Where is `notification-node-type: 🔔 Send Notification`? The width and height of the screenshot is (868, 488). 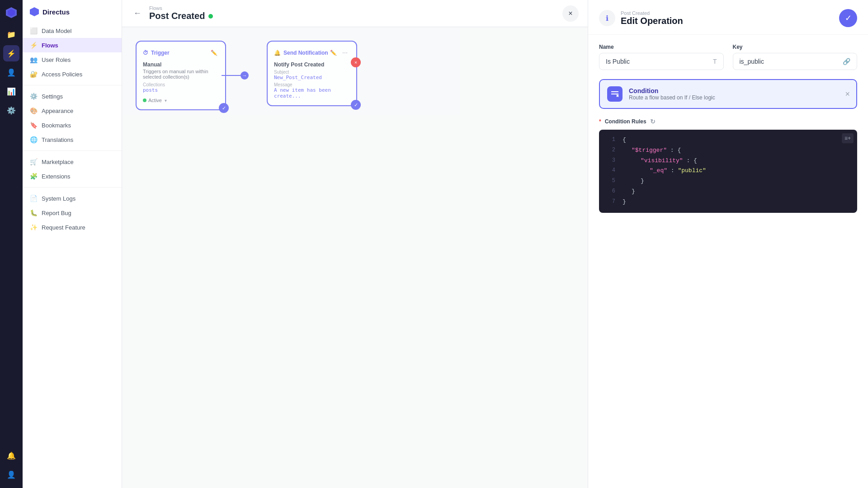
notification-node-type: 🔔 Send Notification is located at coordinates (301, 53).